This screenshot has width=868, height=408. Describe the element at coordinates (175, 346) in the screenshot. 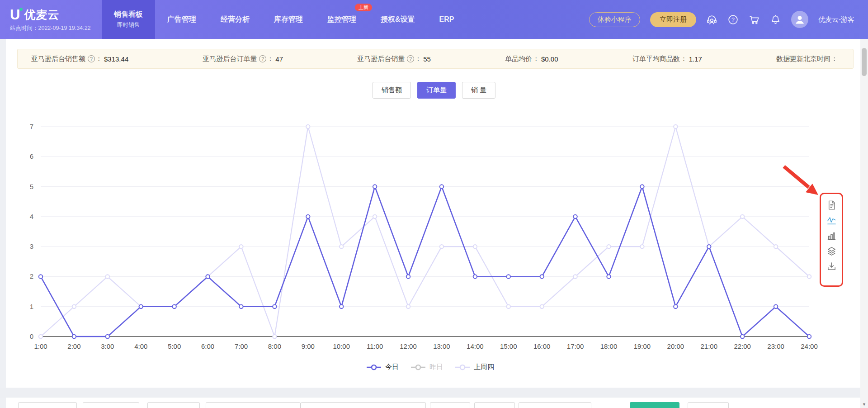

I see `svg-text: 5:00` at that location.